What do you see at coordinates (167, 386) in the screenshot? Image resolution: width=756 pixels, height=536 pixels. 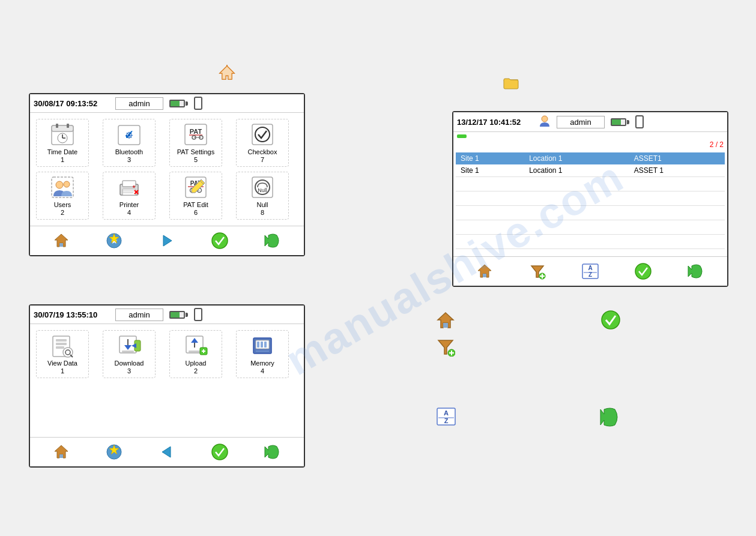 I see `screen2-device: 30/07/19 13:55:10 admin View Dat` at bounding box center [167, 386].